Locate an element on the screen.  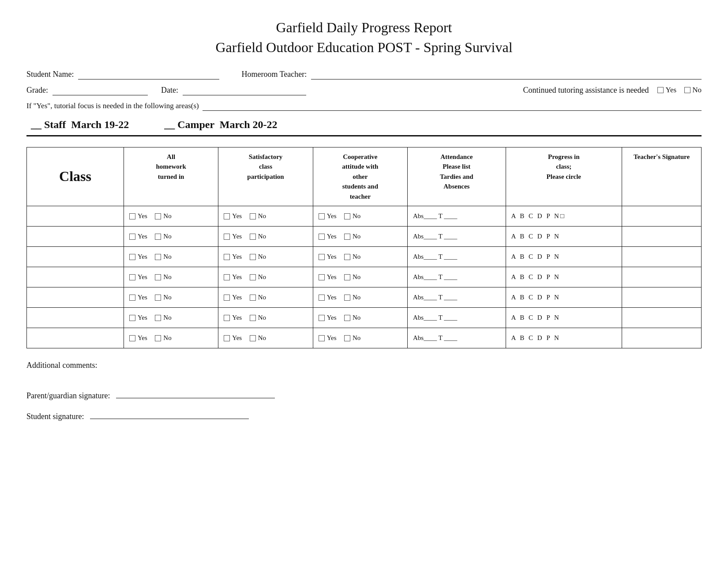
date-label: Date: is located at coordinates (169, 90).